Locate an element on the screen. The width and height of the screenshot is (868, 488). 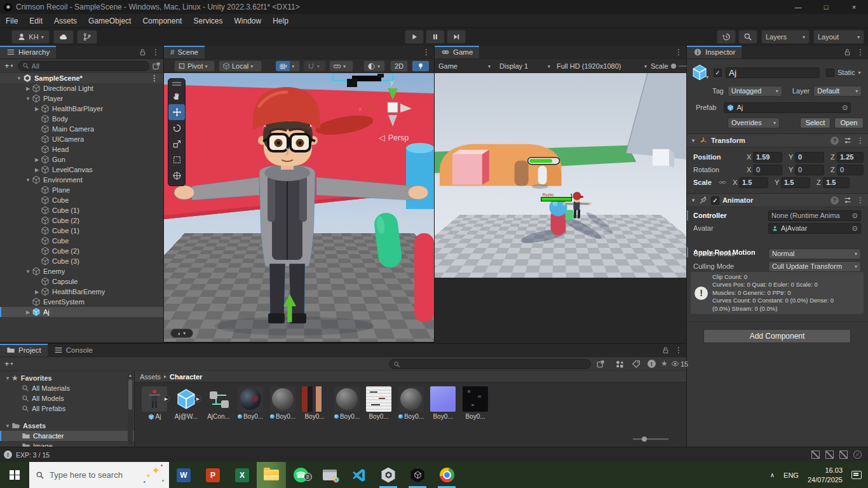
tree-assets: ▼Assets is located at coordinates (67, 426).